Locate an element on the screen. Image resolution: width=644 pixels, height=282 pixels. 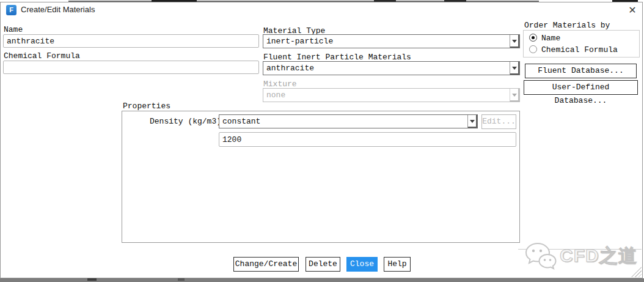
mixture-label: Mixture is located at coordinates (280, 84).